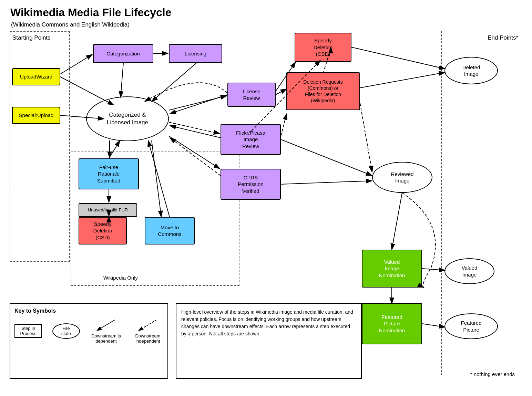 Image resolution: width=532 pixels, height=396 pixels. I want to click on flickr-picasa-node: Flickr/Picasa Image Review, so click(251, 139).